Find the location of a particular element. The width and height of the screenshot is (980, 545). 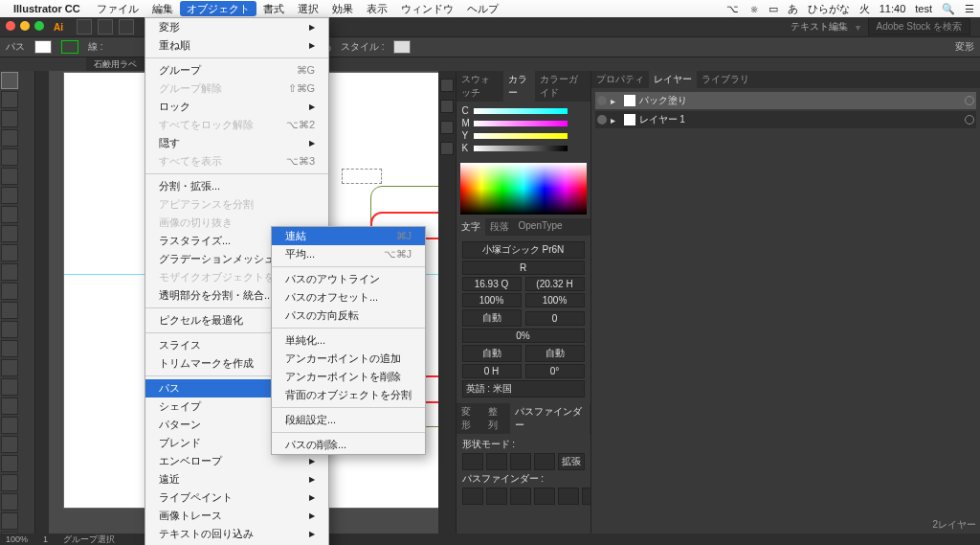

layer-name: パック塗り is located at coordinates (663, 101).